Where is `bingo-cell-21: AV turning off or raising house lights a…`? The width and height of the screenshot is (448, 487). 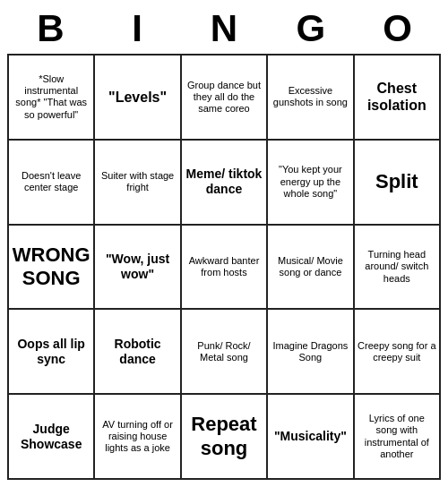
bingo-cell-21: AV turning off or raising house lights a… is located at coordinates (138, 437).